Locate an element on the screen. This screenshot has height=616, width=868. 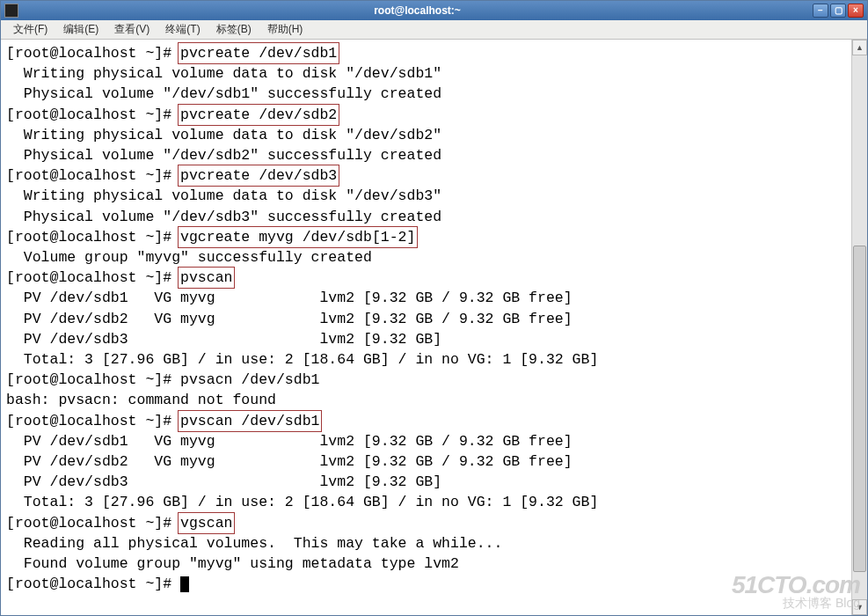
highlighted-command: pvcreate /dev/sdb2 is located at coordinates (259, 114).